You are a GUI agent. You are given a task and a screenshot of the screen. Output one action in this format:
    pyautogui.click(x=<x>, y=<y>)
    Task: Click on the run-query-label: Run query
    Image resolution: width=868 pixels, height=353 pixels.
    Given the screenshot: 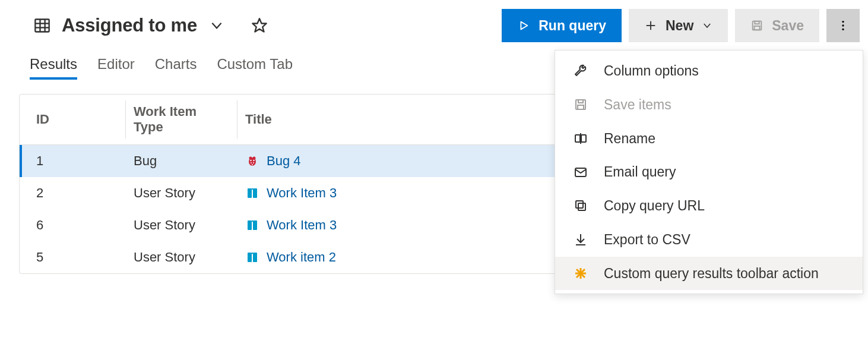 What is the action you would take?
    pyautogui.click(x=572, y=26)
    